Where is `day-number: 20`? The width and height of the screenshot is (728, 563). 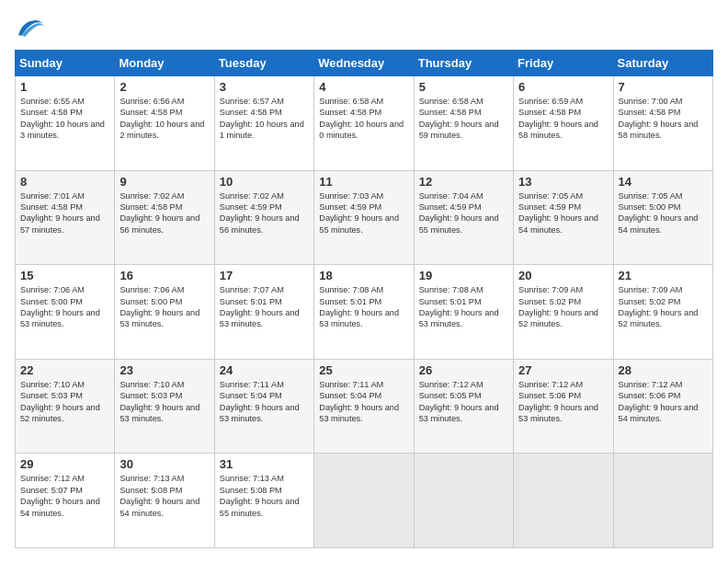
day-number: 20 is located at coordinates (563, 276).